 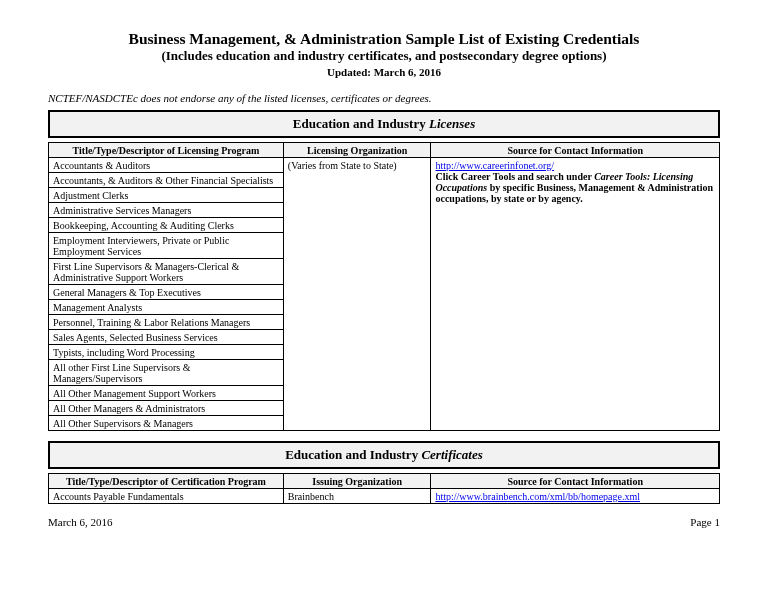 What do you see at coordinates (166, 394) in the screenshot?
I see `program-title: All Other Management Support Workers` at bounding box center [166, 394].